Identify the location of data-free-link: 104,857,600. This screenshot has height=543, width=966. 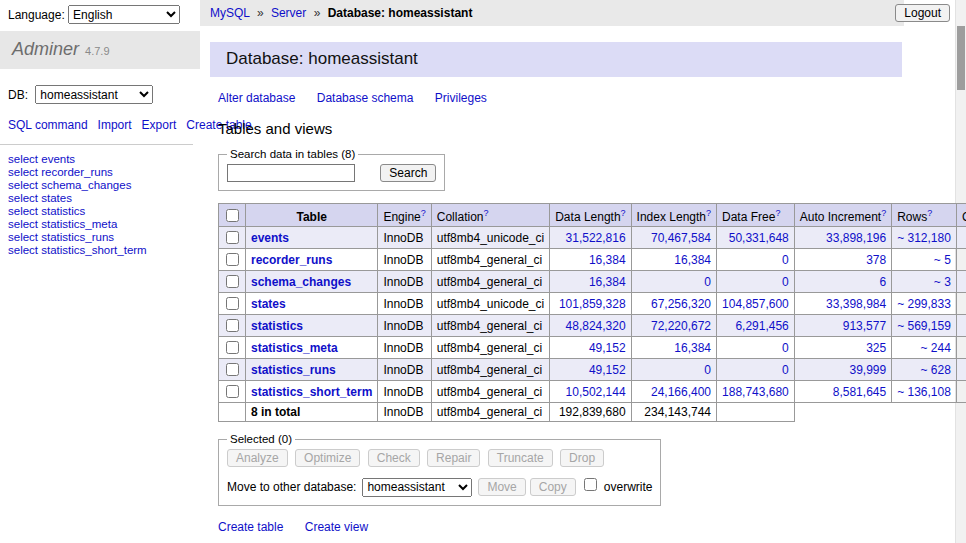
(756, 304).